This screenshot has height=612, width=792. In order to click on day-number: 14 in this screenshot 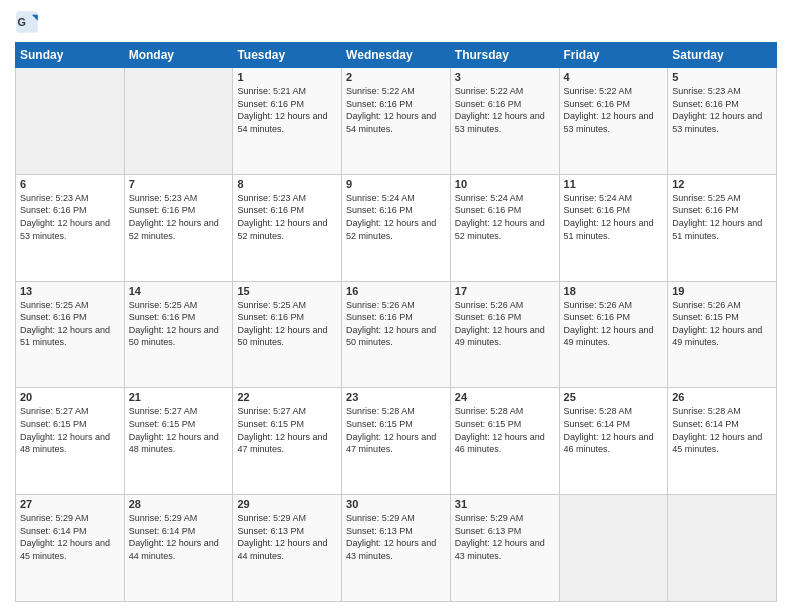, I will do `click(179, 291)`.